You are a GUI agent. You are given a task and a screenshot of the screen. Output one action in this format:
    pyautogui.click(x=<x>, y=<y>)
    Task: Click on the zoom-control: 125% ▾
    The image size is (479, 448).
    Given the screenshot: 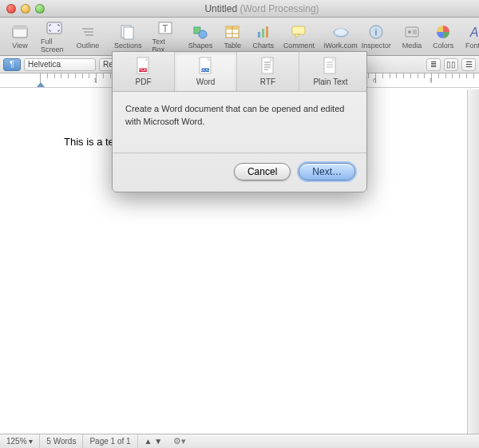 What is the action you would take?
    pyautogui.click(x=20, y=441)
    